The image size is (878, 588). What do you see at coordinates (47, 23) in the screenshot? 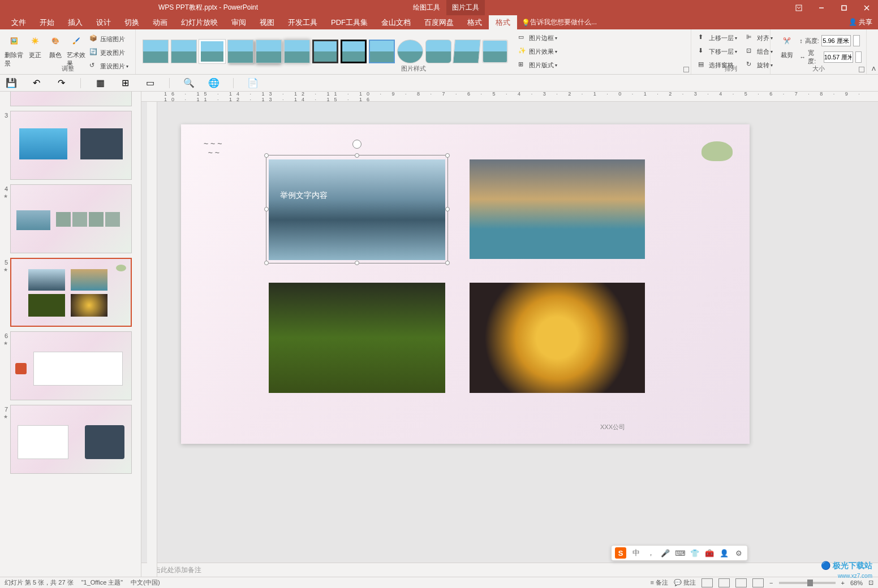
I see `menu-home: 开始` at bounding box center [47, 23].